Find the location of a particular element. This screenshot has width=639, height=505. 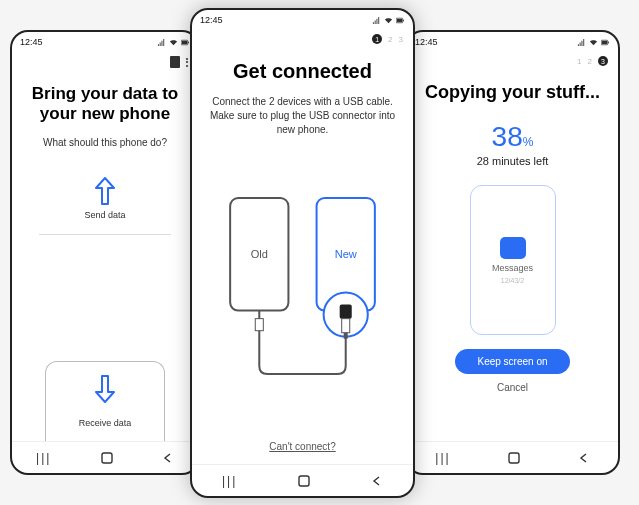

transfer-item-label: Messages is located at coordinates (512, 268).